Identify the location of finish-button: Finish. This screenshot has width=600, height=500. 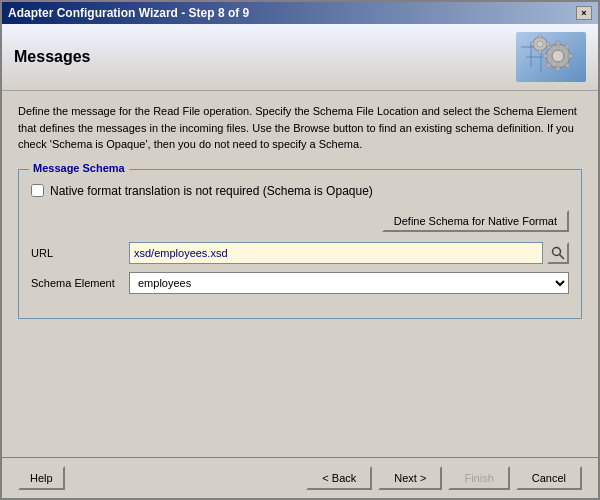
(478, 478).